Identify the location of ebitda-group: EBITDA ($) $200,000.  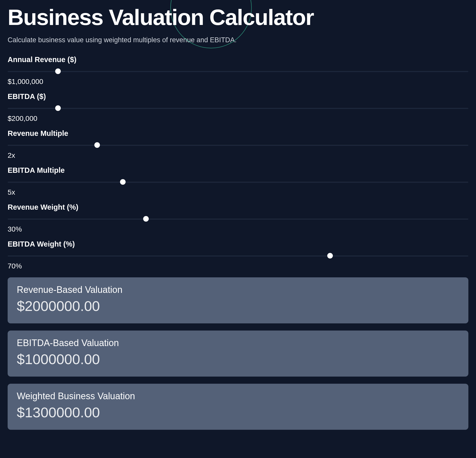
(238, 107).